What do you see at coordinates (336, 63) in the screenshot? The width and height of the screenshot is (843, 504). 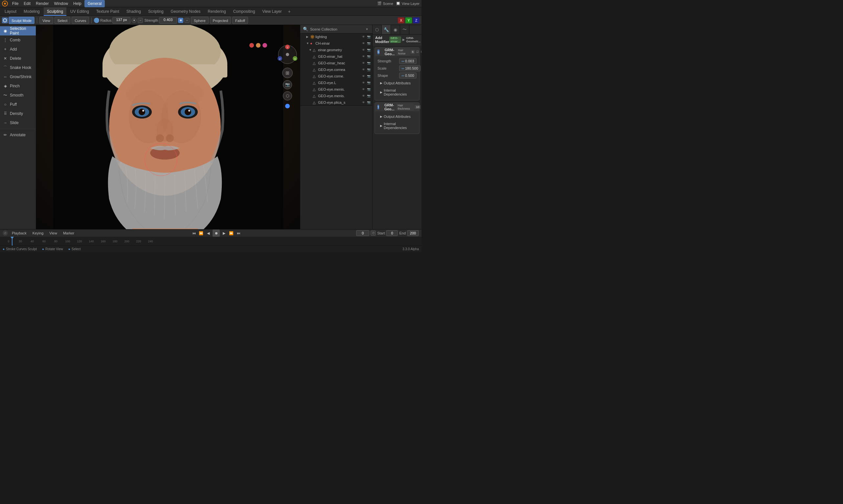 I see `ol-geo-head: △ GEO-einar_heac 👁 📷` at bounding box center [336, 63].